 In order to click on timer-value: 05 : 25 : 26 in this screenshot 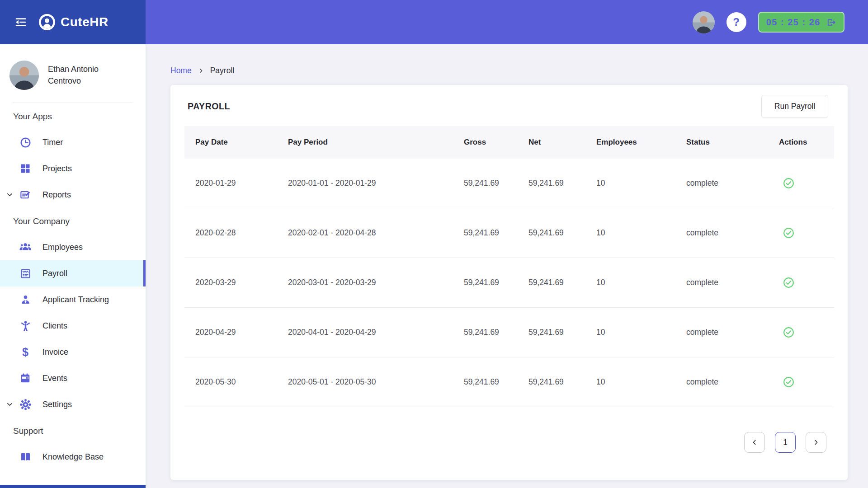, I will do `click(793, 23)`.